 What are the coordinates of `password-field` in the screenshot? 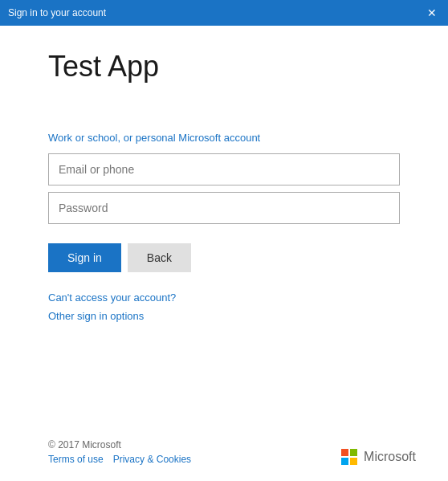 It's located at (224, 208).